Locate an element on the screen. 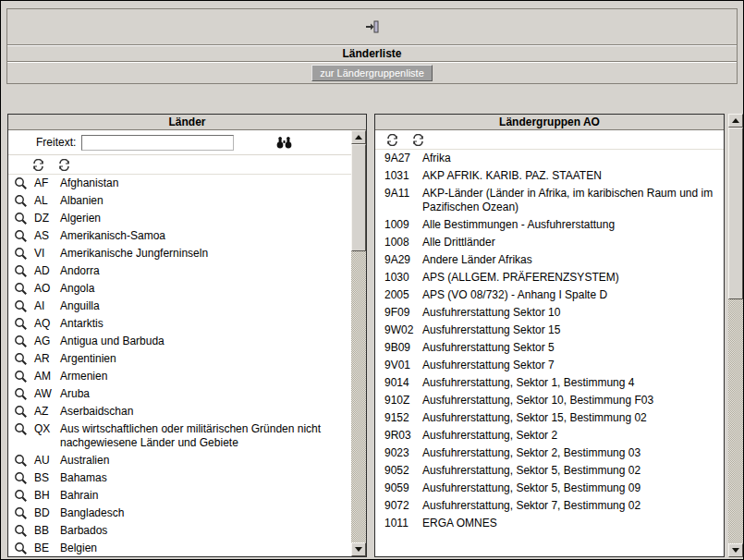 Image resolution: width=744 pixels, height=560 pixels. country-row: AS Amerikanisch-Samoa is located at coordinates (179, 237).